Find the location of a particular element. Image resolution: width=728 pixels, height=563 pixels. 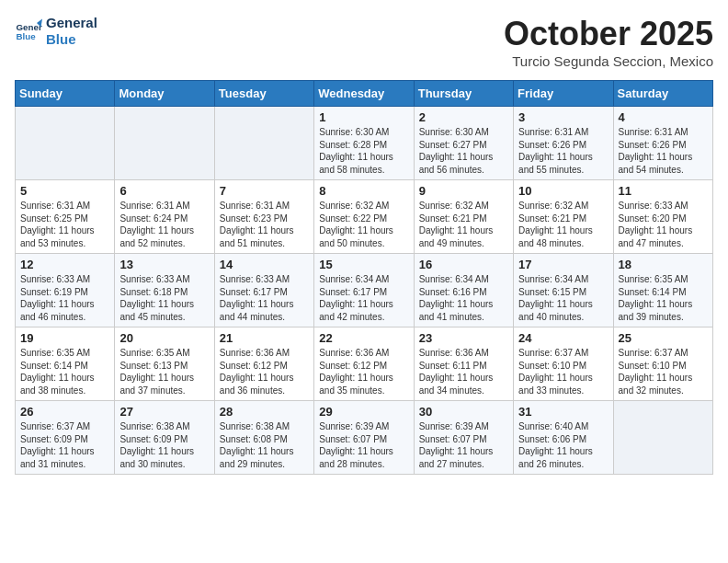

day-number: 6 is located at coordinates (164, 191).